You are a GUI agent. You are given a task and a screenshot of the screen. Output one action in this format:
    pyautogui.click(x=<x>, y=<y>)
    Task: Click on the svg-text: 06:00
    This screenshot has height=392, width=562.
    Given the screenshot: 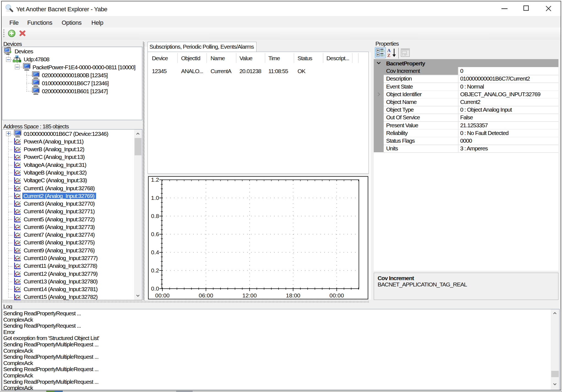 What is the action you would take?
    pyautogui.click(x=206, y=295)
    